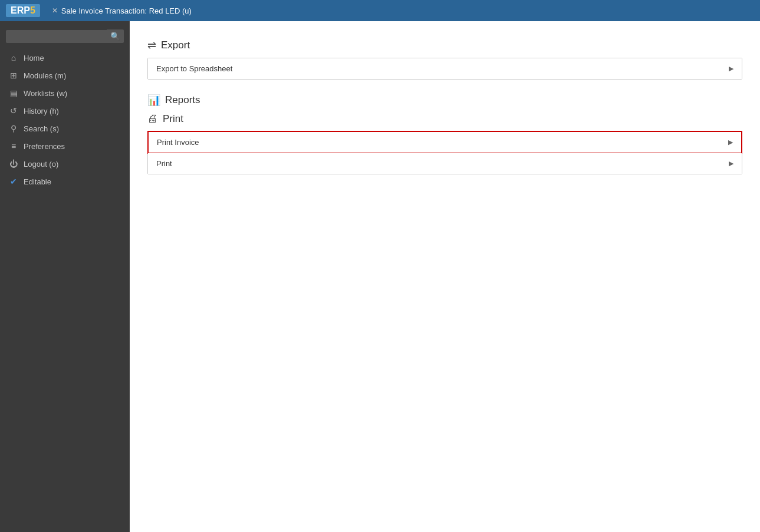 The image size is (760, 532). I want to click on sidebar-item-history: ↺ History (h), so click(65, 111).